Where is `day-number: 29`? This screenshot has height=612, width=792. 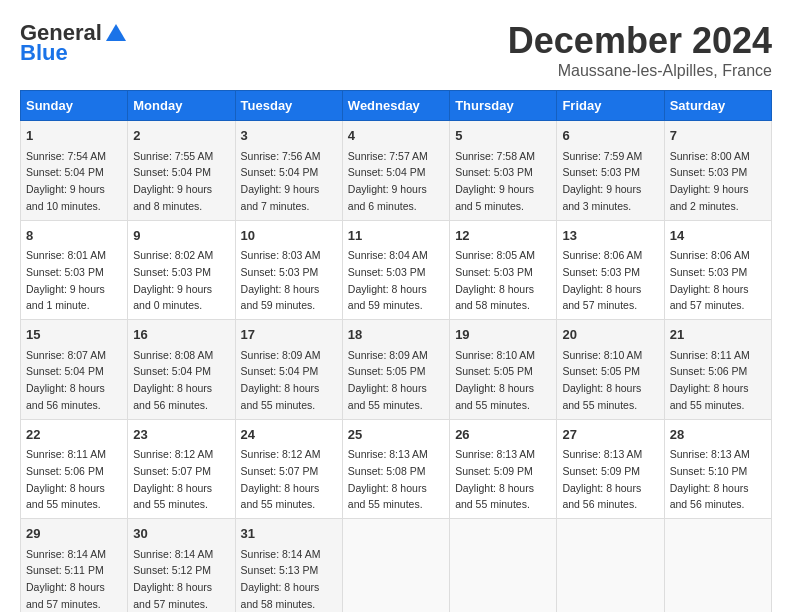
day-number: 29 is located at coordinates (74, 534).